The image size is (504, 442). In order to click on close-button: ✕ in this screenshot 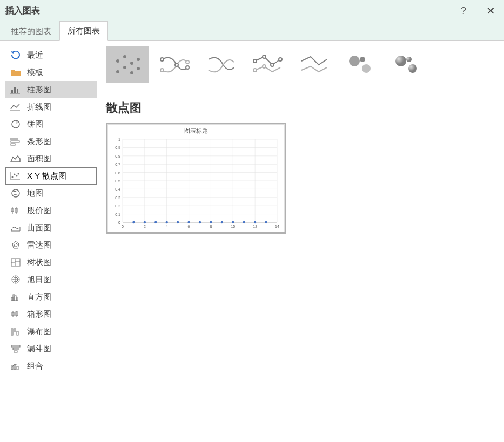, I will do `click(490, 11)`.